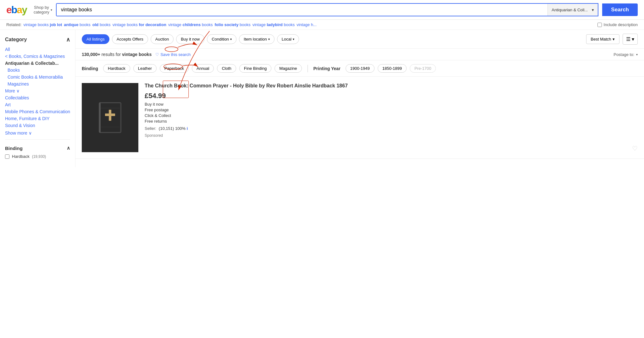 The height and width of the screenshot is (338, 644). I want to click on sidebar-divider, so click(38, 140).